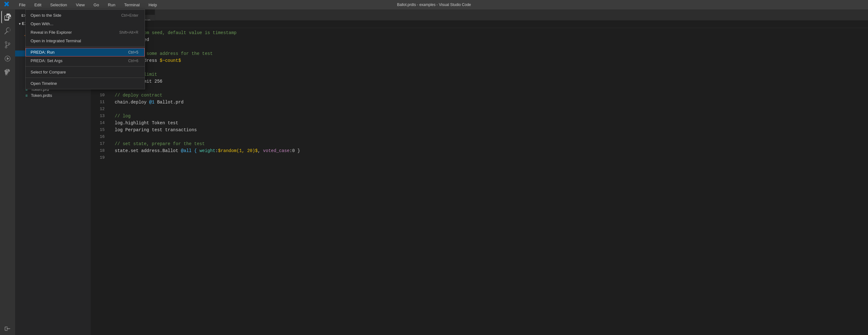 Image resolution: width=868 pixels, height=335 pixels. What do you see at coordinates (130, 16) in the screenshot?
I see `context-menu-shortcut: Ctrl+Enter` at bounding box center [130, 16].